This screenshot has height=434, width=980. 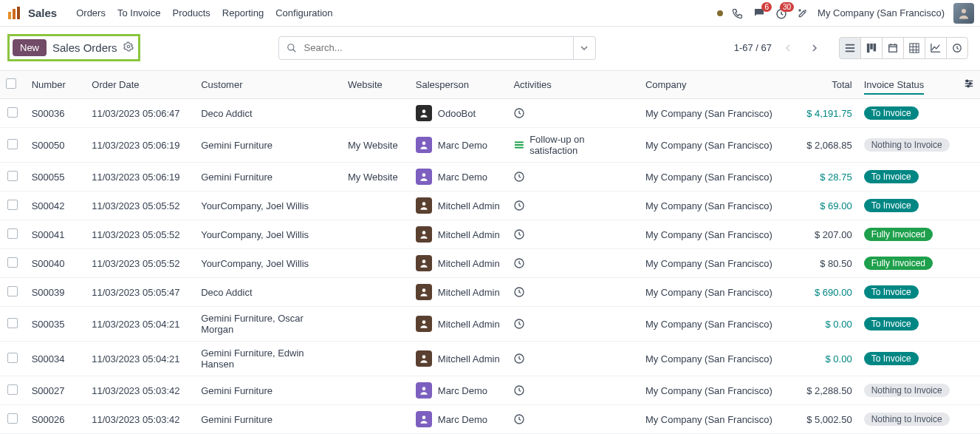 What do you see at coordinates (815, 48) in the screenshot?
I see `pager-next` at bounding box center [815, 48].